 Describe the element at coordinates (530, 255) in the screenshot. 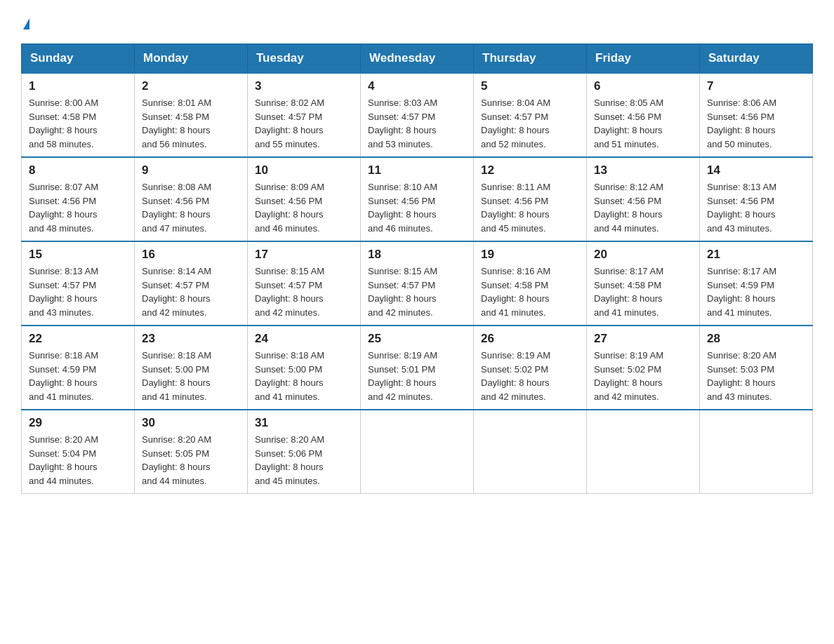

I see `day-number: 19` at that location.